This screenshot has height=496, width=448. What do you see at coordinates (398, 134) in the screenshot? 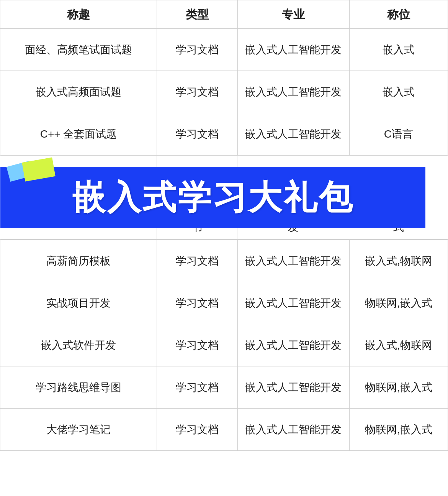
I see `cell-col4: C语言` at bounding box center [398, 134].